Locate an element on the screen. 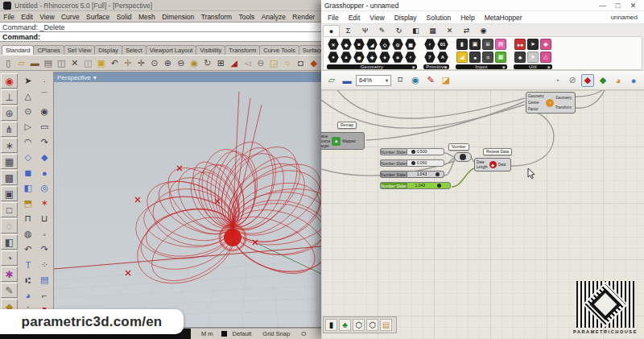  gh-util-component-1-icon: ♣ is located at coordinates (520, 57).